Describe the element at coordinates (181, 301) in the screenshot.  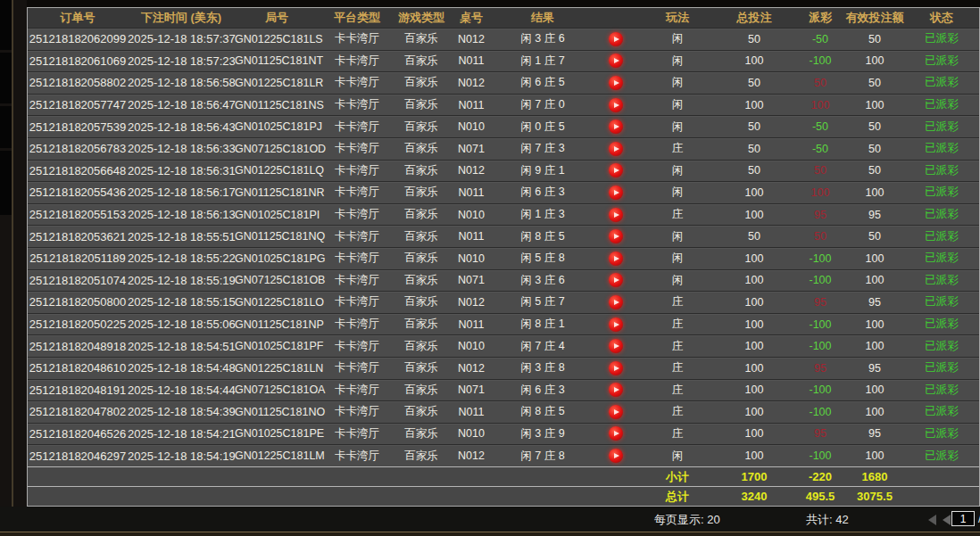
I see `cell-time: 2025-12-18 18:55:15` at that location.